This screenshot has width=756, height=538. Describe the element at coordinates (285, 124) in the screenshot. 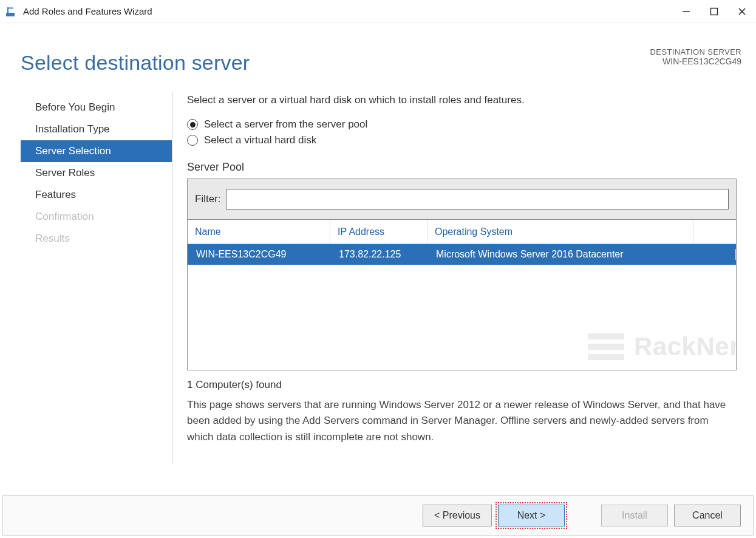

I see `radio-label: Select a server from the server pool` at that location.